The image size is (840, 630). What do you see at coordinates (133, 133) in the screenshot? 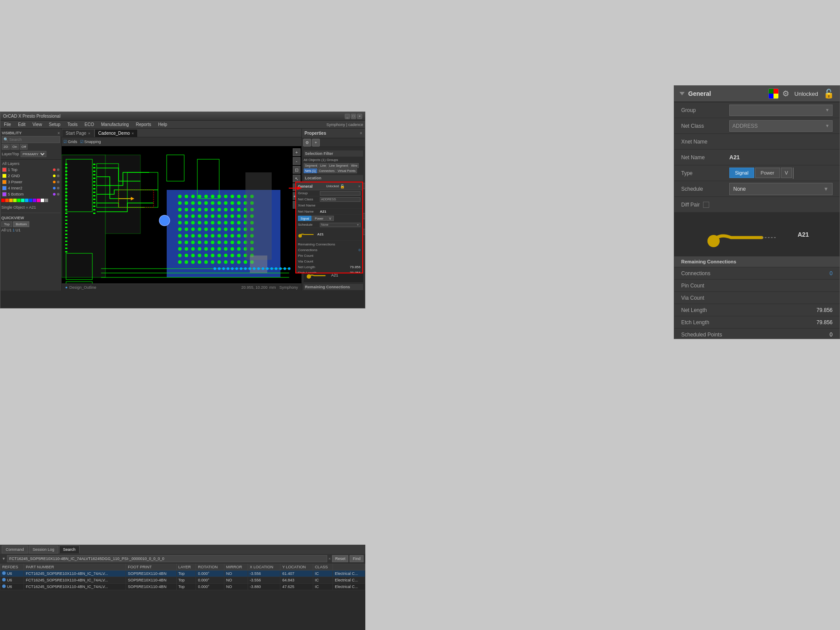
I see `tab-cadence-close: ×` at bounding box center [133, 133].